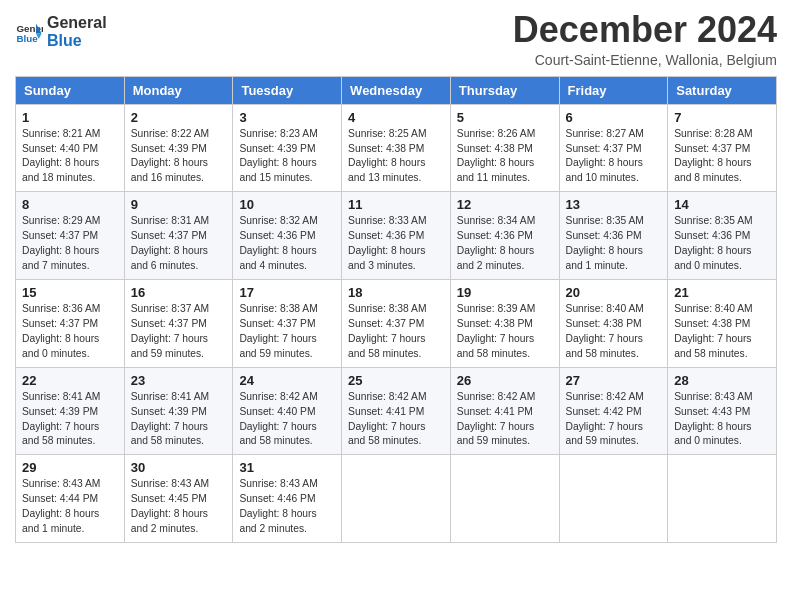 The image size is (792, 612). Describe the element at coordinates (396, 411) in the screenshot. I see `calendar-cell: 25Sunrise: 8:42 AMSunset: 4:41 PMDayligh…` at that location.